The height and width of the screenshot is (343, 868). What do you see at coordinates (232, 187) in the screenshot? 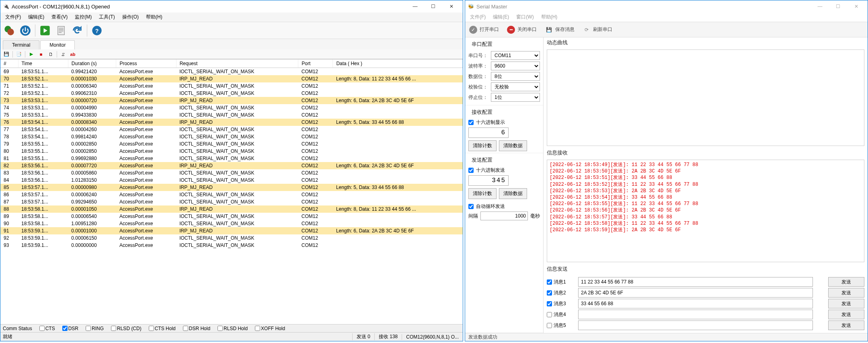
I see `table-row: 8518:53:57.1...0.00000980AccessPort.exeI…` at bounding box center [232, 187].